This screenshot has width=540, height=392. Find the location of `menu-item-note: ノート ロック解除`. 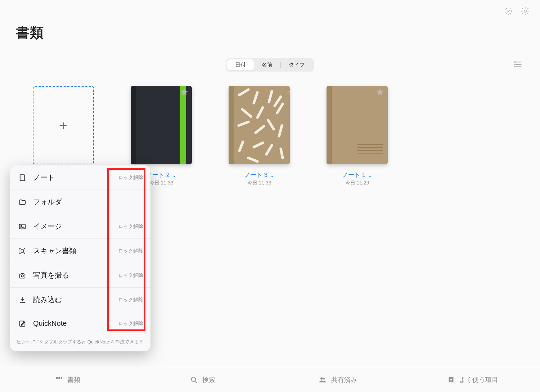

menu-item-note: ノート ロック解除 is located at coordinates (80, 178).